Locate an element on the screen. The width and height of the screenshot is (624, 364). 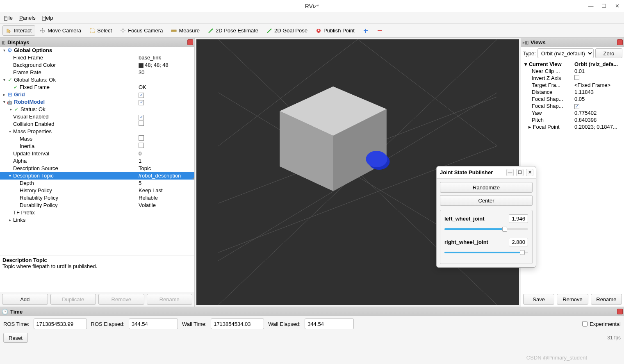
left-joint-value: 1.946 is located at coordinates (518, 219).